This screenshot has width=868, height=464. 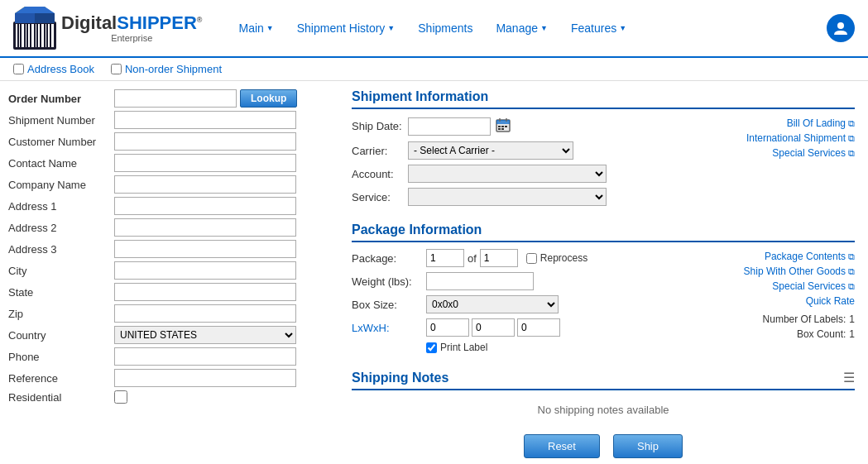 I want to click on ship-button: Ship, so click(x=648, y=447).